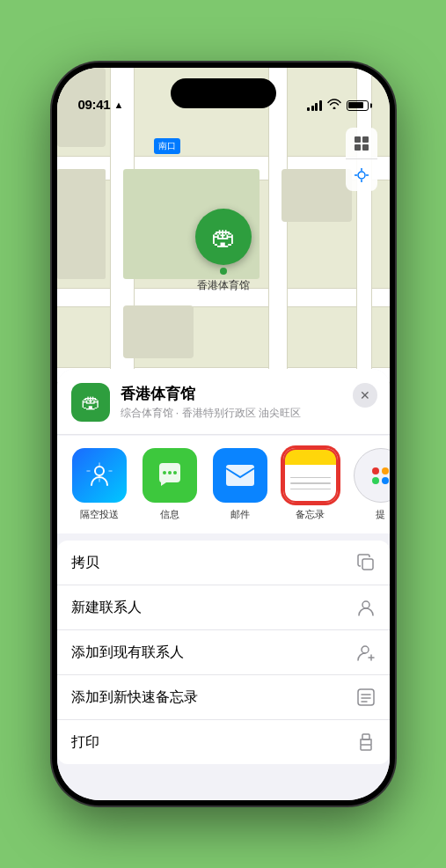 This screenshot has height=868, width=446. What do you see at coordinates (380, 514) in the screenshot?
I see `more-label: 提` at bounding box center [380, 514].